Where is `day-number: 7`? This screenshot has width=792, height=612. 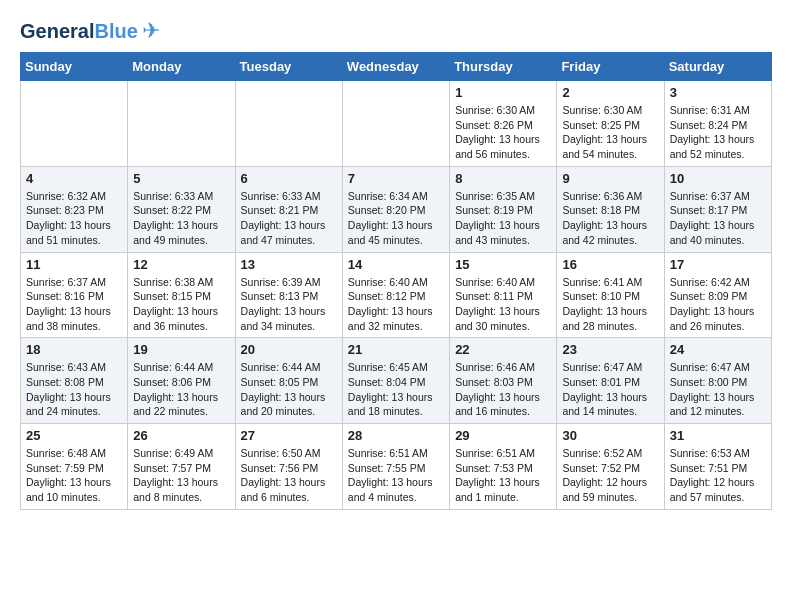 day-number: 7 is located at coordinates (396, 178).